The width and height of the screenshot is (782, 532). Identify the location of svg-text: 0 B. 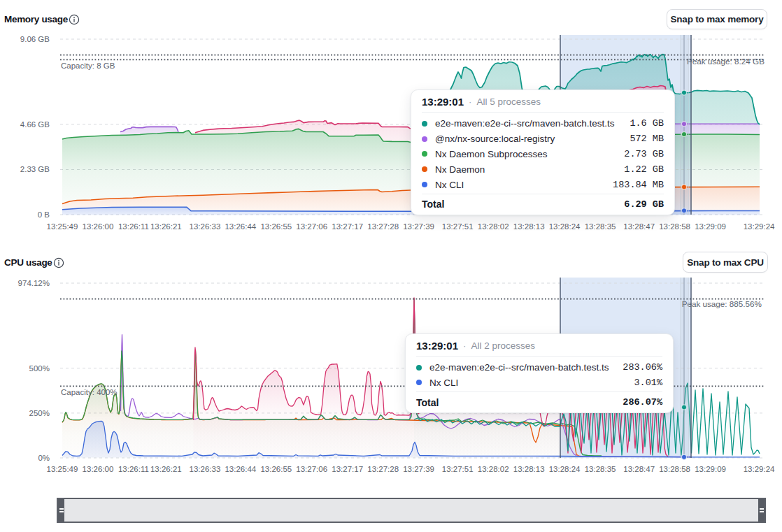
(44, 215).